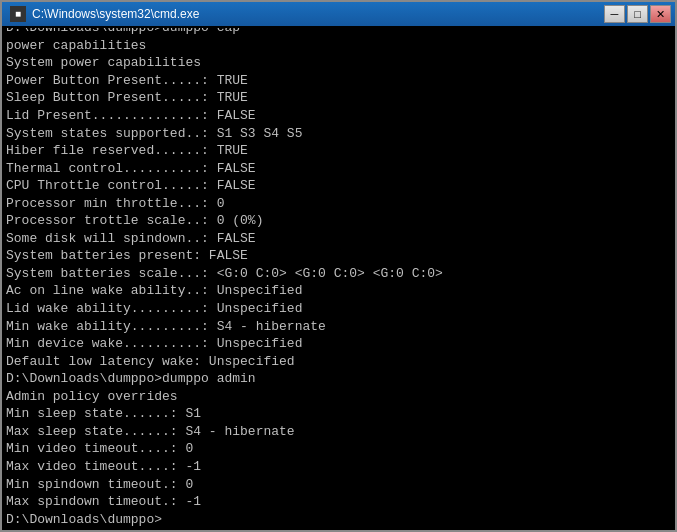 This screenshot has height=532, width=677. What do you see at coordinates (338, 309) in the screenshot?
I see `terminal-line: Lid wake ability.........: Unspecified` at bounding box center [338, 309].